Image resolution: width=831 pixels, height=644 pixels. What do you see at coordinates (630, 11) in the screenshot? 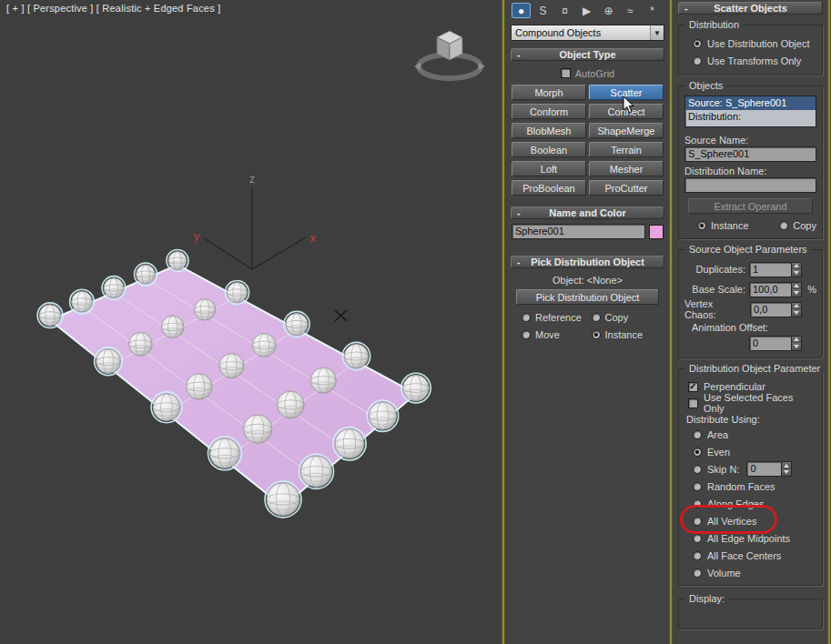
I see `space-warps-icon: ≈` at bounding box center [630, 11].